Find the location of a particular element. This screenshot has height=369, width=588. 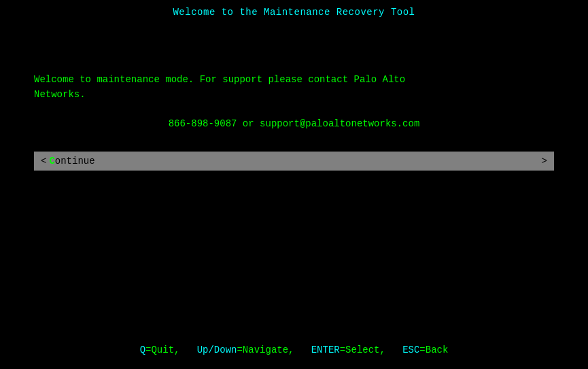

key-esc: ESC is located at coordinates (411, 350).